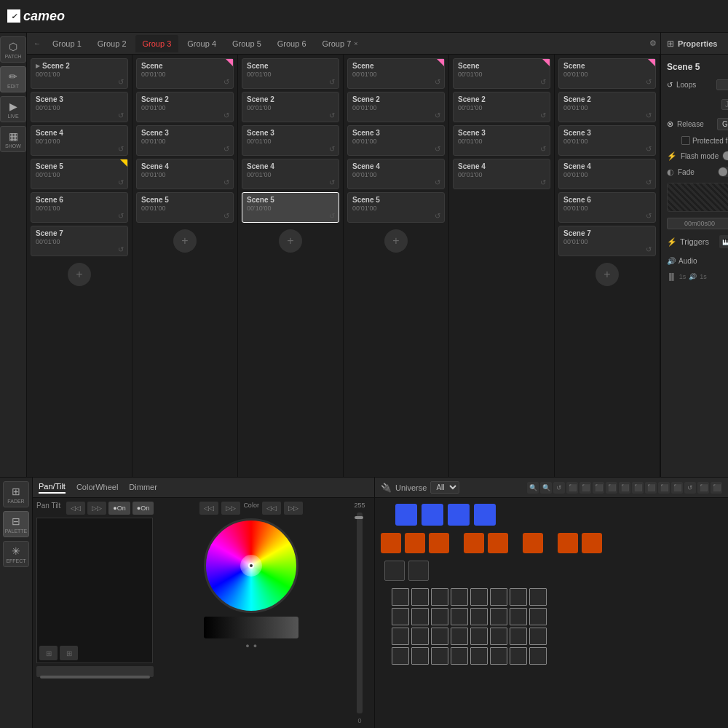 This screenshot has height=728, width=728. I want to click on effect-btn: ✳ EFFECT, so click(16, 554).